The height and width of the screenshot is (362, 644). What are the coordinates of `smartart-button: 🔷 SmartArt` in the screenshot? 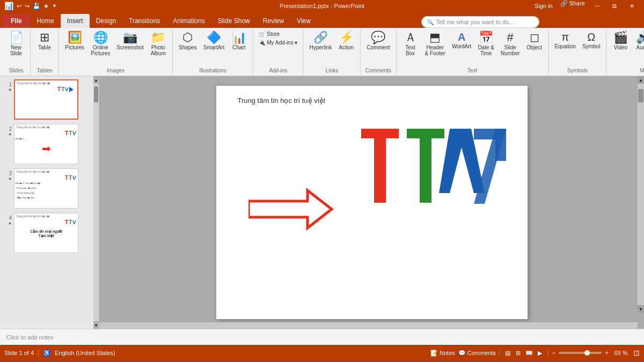 It's located at (214, 41).